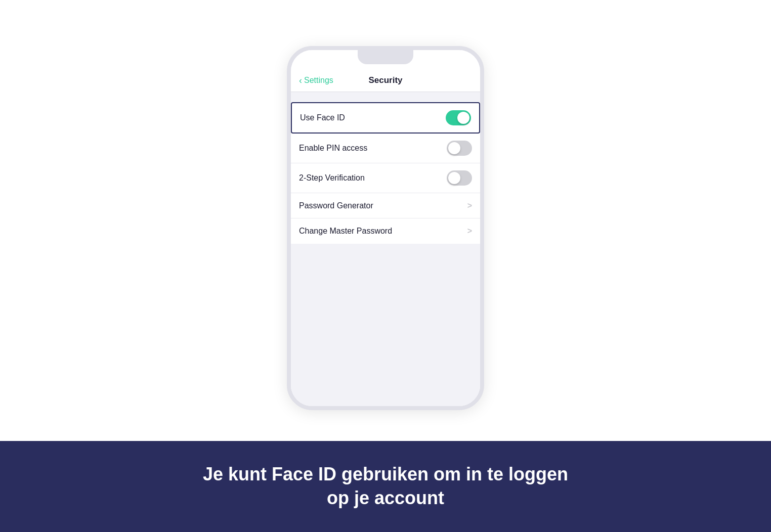 Image resolution: width=771 pixels, height=532 pixels. I want to click on caption-text: Je kunt Face ID gebruiken om in te logge…, so click(386, 486).